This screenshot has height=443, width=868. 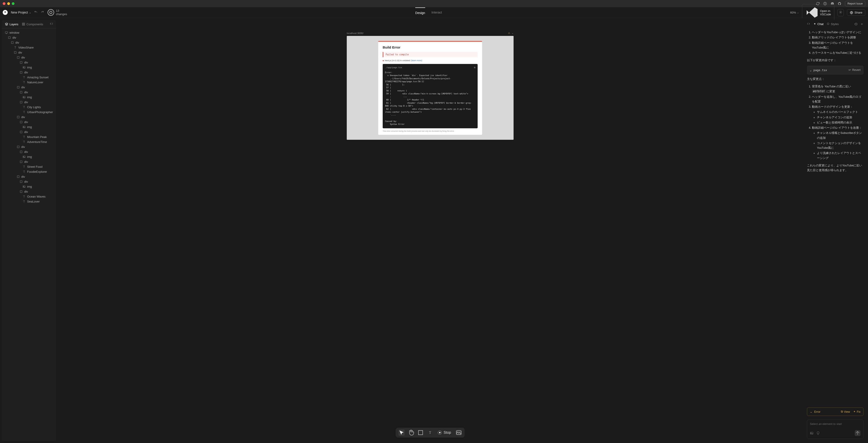 I want to click on fix-error-button: Fix, so click(x=857, y=412).